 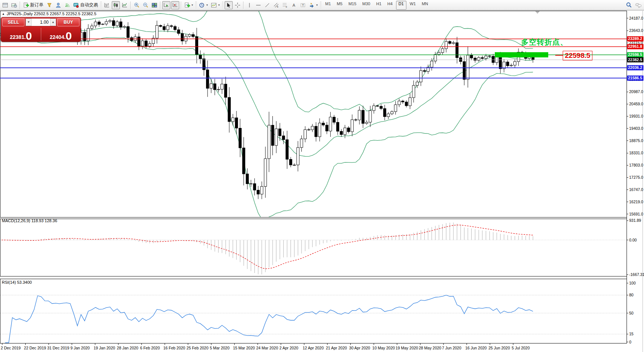 What do you see at coordinates (5, 5) in the screenshot?
I see `terminal-panel-button` at bounding box center [5, 5].